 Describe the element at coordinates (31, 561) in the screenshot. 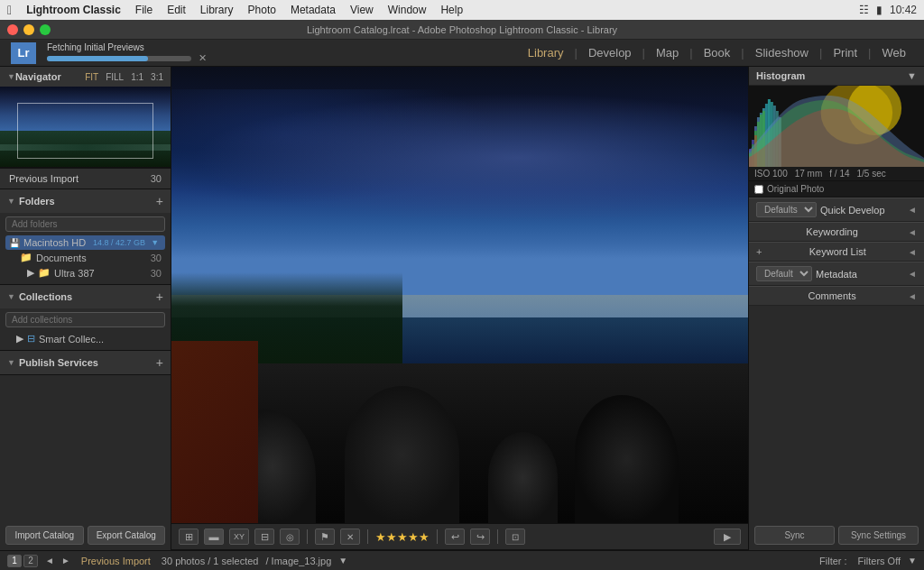

I see `page-2: 2` at that location.